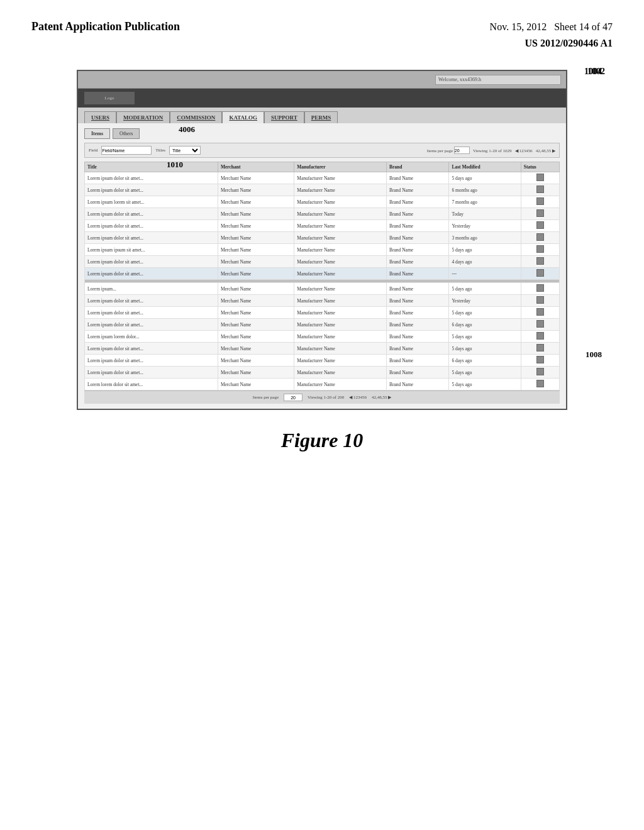  I want to click on nav-item-commission: COMMISSION, so click(196, 117).